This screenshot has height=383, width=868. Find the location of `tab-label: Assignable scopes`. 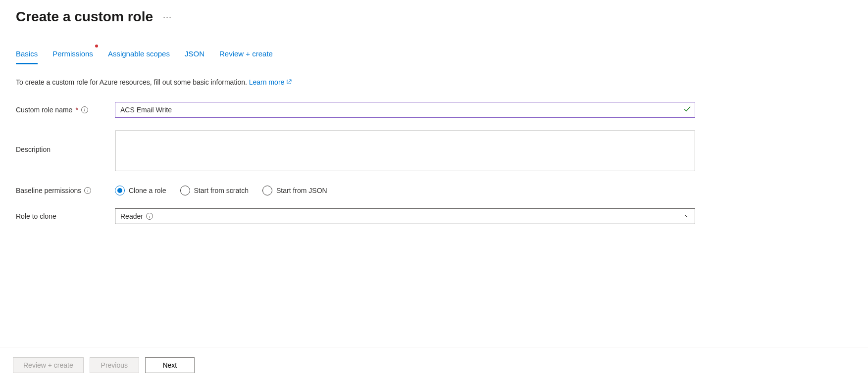

tab-label: Assignable scopes is located at coordinates (139, 53).